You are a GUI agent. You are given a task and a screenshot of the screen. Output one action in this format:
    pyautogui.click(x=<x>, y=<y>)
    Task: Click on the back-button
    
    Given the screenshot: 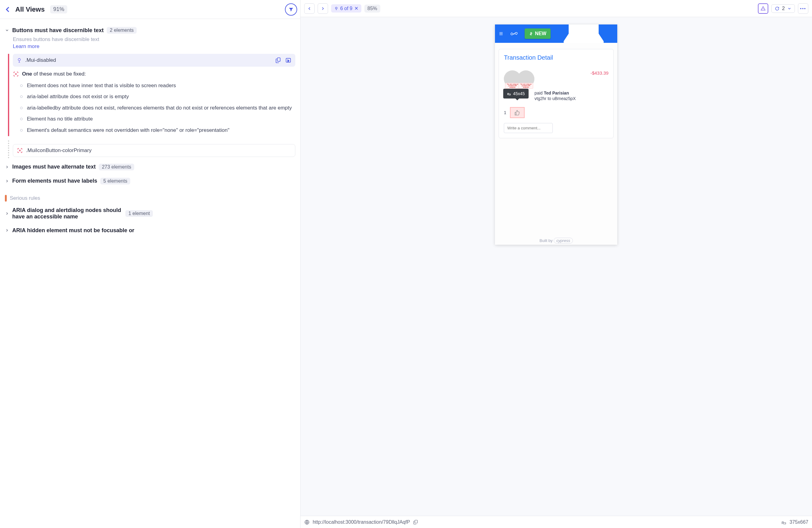 What is the action you would take?
    pyautogui.click(x=8, y=10)
    